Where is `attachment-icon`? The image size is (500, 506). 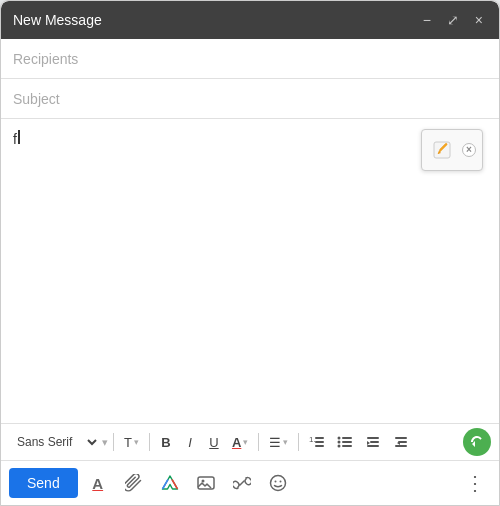 attachment-icon is located at coordinates (134, 483).